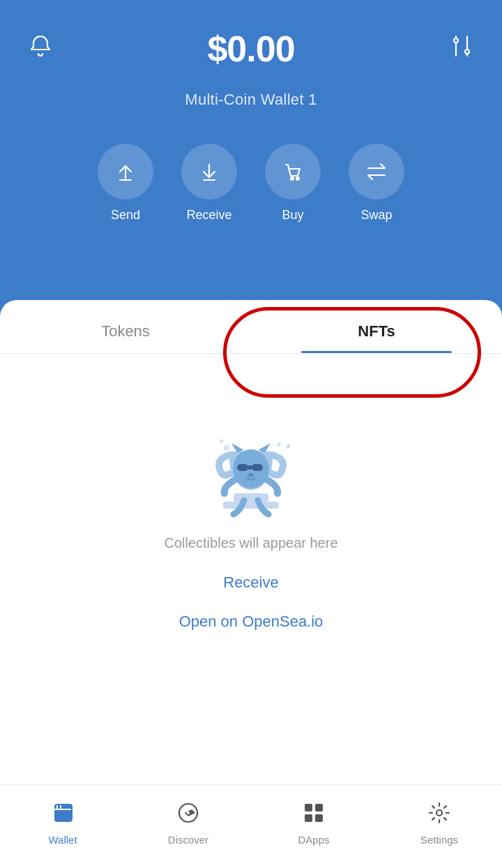 This screenshot has width=502, height=868. What do you see at coordinates (251, 826) in the screenshot?
I see `bottom-navigation: Wallet Discover DApps` at bounding box center [251, 826].